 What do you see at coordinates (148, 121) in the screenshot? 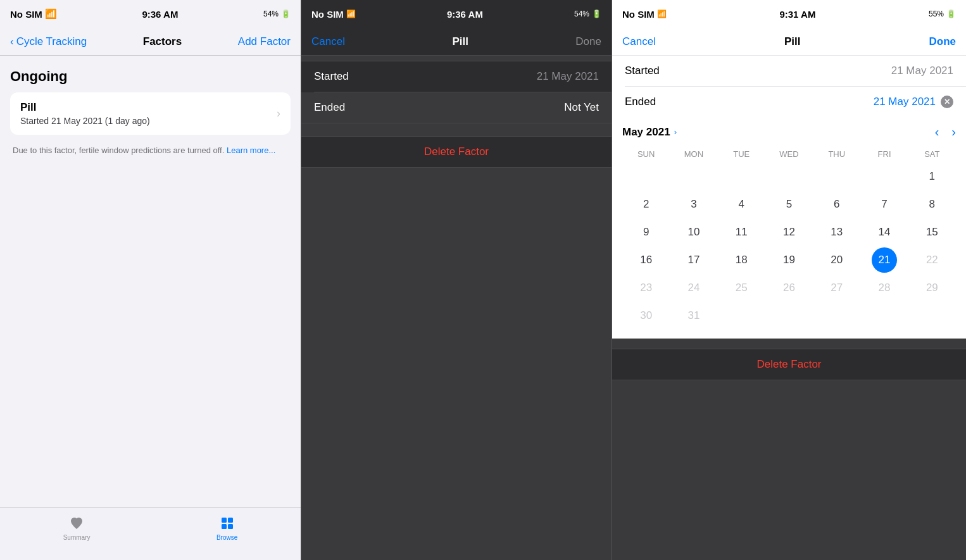
I see `pill-subtitle: Started 21 May 2021 (1 day ago)` at bounding box center [148, 121].